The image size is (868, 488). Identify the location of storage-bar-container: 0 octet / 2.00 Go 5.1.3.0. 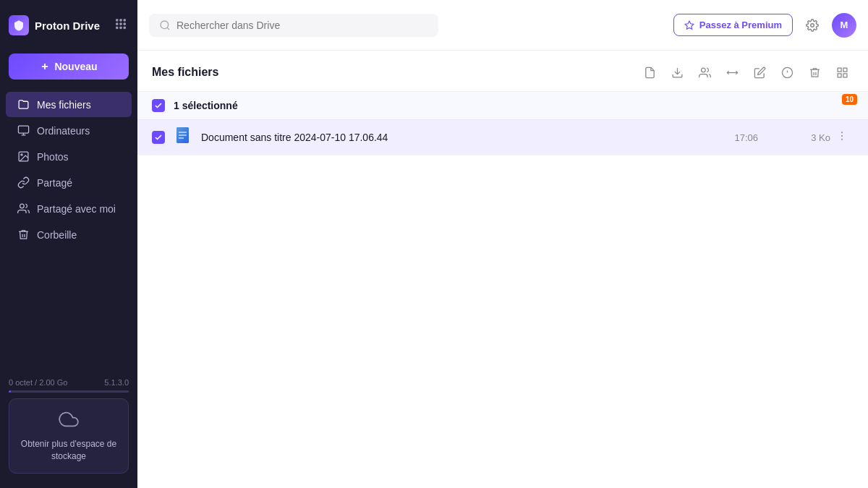
(69, 385).